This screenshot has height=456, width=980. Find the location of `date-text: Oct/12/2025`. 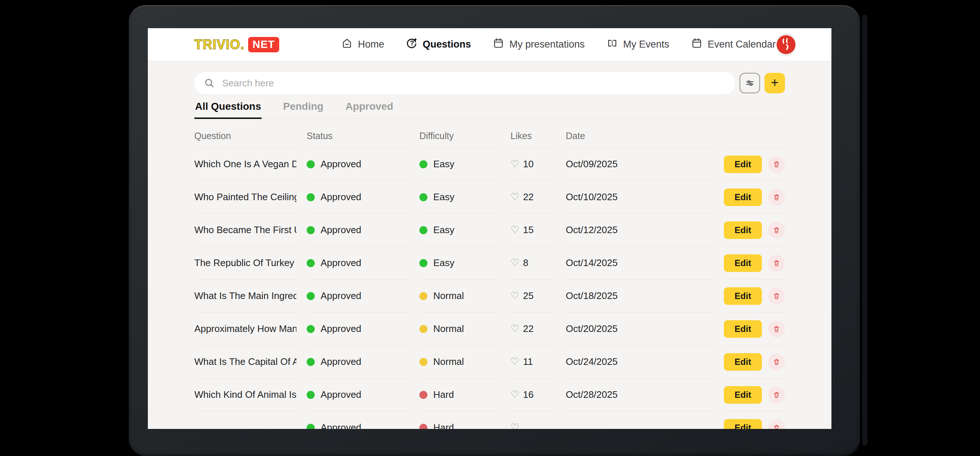

date-text: Oct/12/2025 is located at coordinates (592, 230).